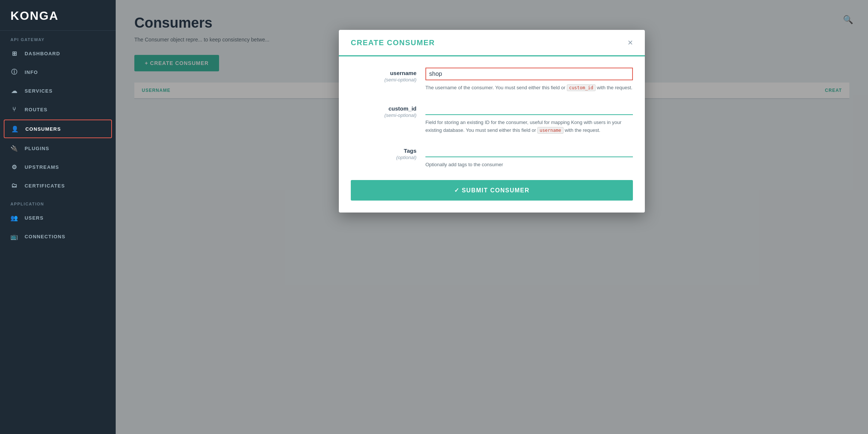 This screenshot has height=434, width=868. What do you see at coordinates (384, 151) in the screenshot?
I see `tags-label: Tags` at bounding box center [384, 151].